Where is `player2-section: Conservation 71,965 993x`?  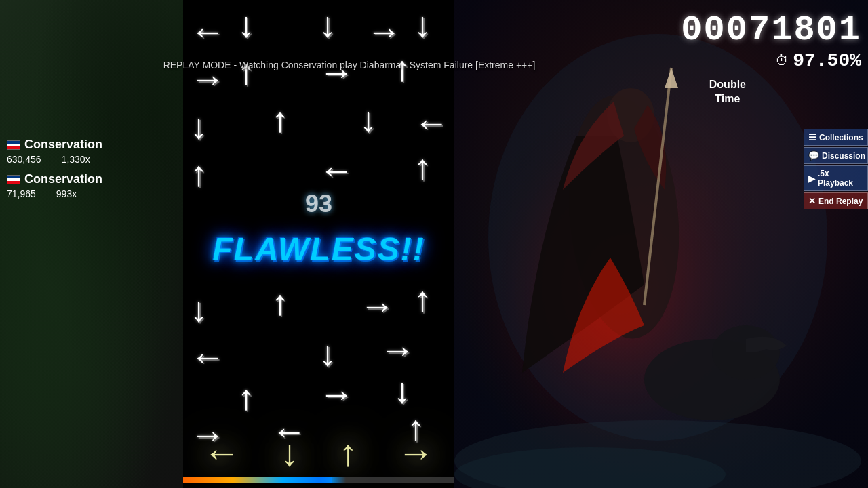 player2-section: Conservation 71,965 993x is located at coordinates (92, 186).